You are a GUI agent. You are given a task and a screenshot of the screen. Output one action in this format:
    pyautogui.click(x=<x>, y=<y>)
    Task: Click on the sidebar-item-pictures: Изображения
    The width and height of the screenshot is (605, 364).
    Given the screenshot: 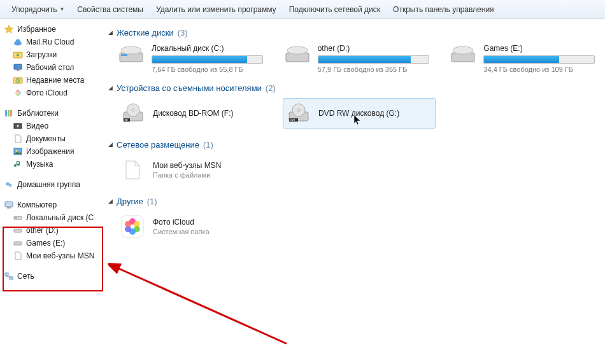 What is the action you would take?
    pyautogui.click(x=55, y=151)
    